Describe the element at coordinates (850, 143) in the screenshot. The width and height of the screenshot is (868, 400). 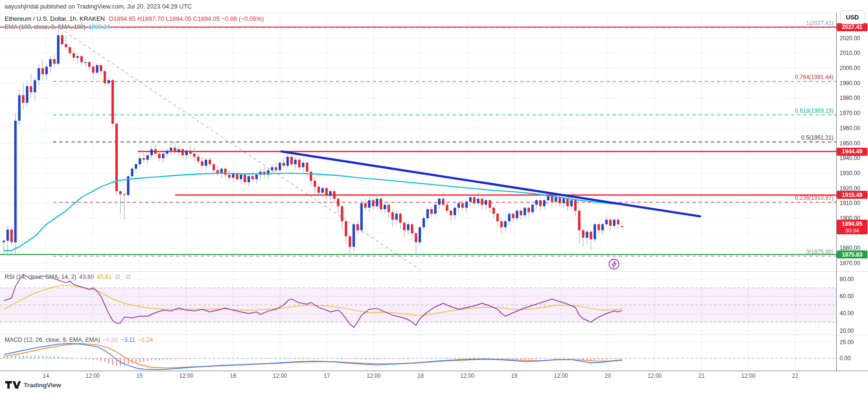
I see `price-axis-label: 1950.00` at that location.